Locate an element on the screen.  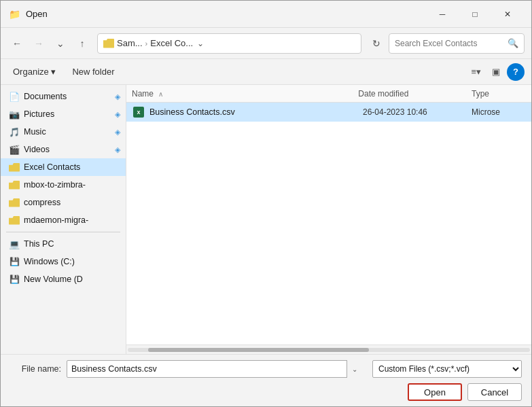
breadcrumb-excel: Excel Co... is located at coordinates (171, 43).